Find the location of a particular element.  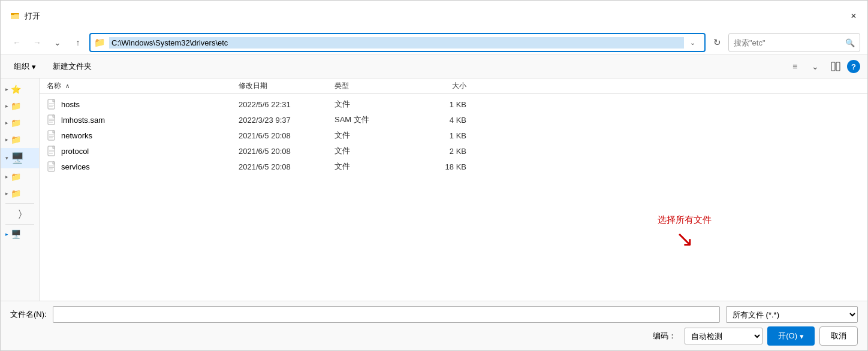

refresh-button: ↻ is located at coordinates (717, 43).